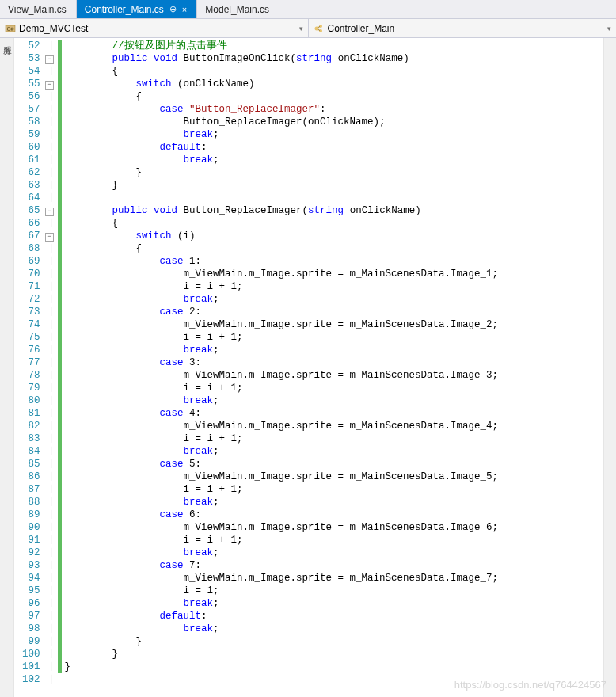 The width and height of the screenshot is (616, 697). Describe the element at coordinates (32, 654) in the screenshot. I see `line-number: 100` at that location.